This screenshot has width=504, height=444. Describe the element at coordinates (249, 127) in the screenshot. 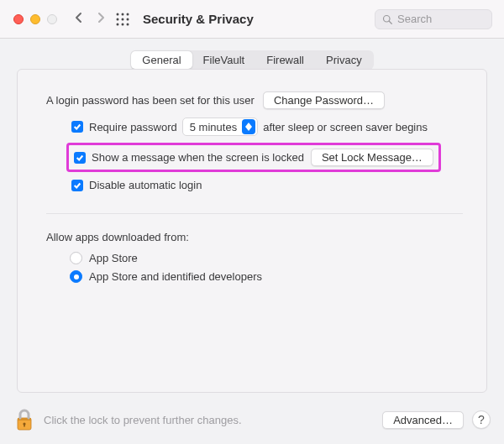

I see `stepper-icon` at that location.